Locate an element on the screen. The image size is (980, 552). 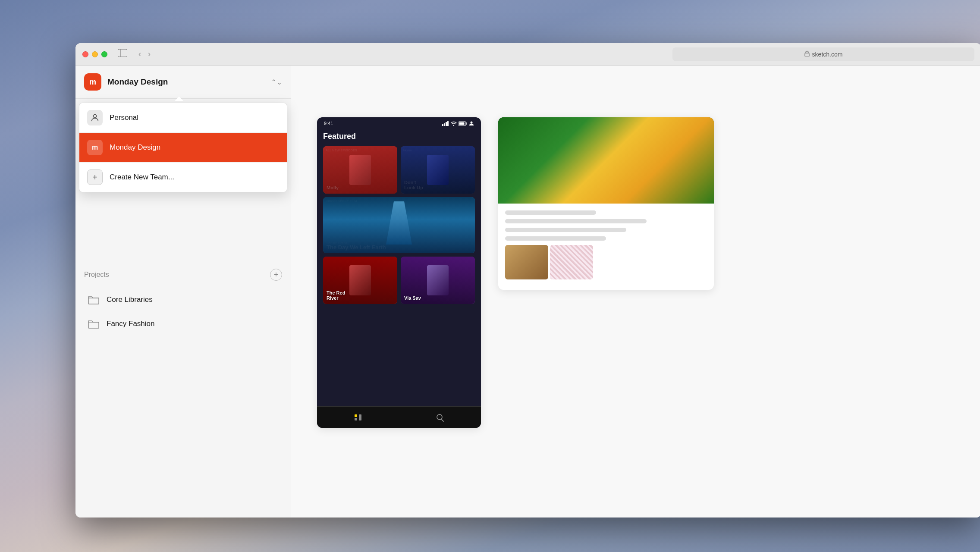
close-button is located at coordinates (85, 54).